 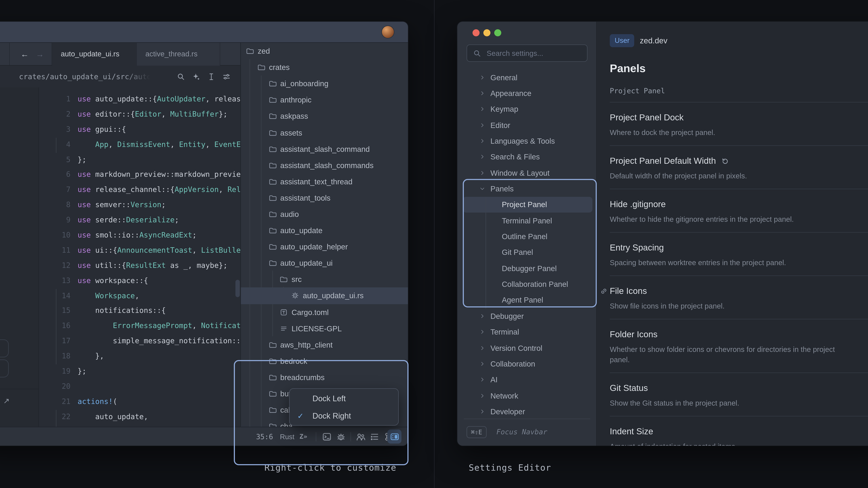 I want to click on link-icon, so click(x=604, y=291).